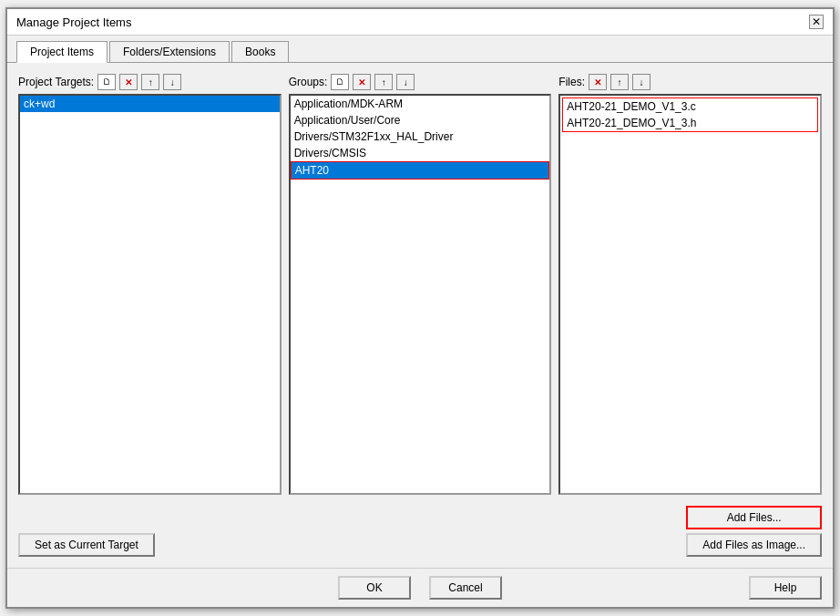  Describe the element at coordinates (691, 123) in the screenshot. I see `list-item: AHT20-21_DEMO_V1_3.h` at that location.